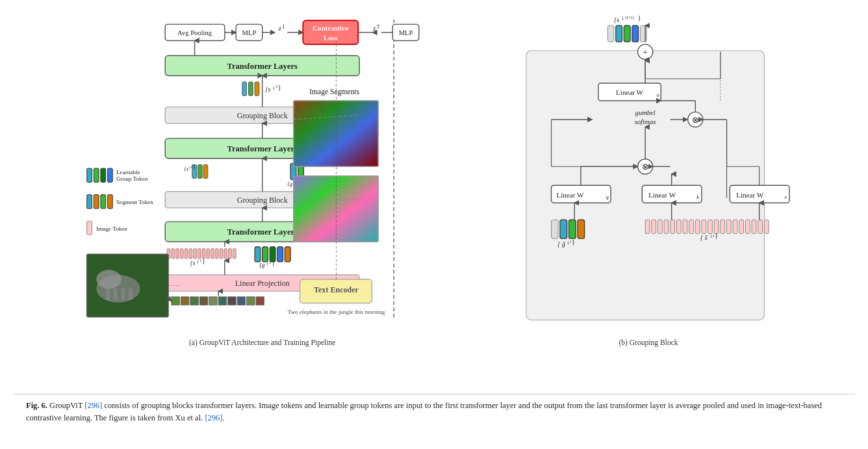 This screenshot has width=868, height=449. Describe the element at coordinates (112, 229) in the screenshot. I see `legend-image-label: Image Token` at that location.